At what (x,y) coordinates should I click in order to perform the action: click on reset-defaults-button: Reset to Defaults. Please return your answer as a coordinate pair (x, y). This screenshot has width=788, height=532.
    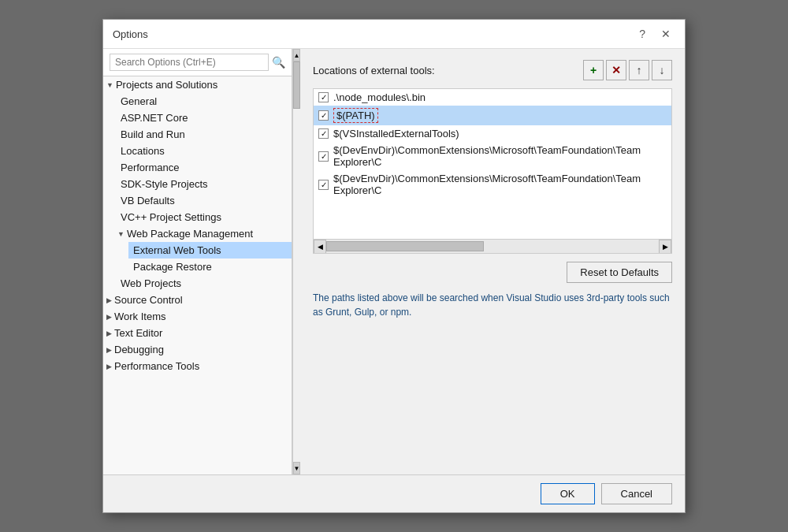
    Looking at the image, I should click on (619, 273).